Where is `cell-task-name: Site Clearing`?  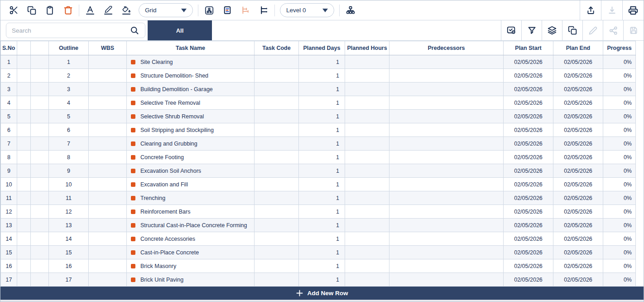 cell-task-name: Site Clearing is located at coordinates (191, 62).